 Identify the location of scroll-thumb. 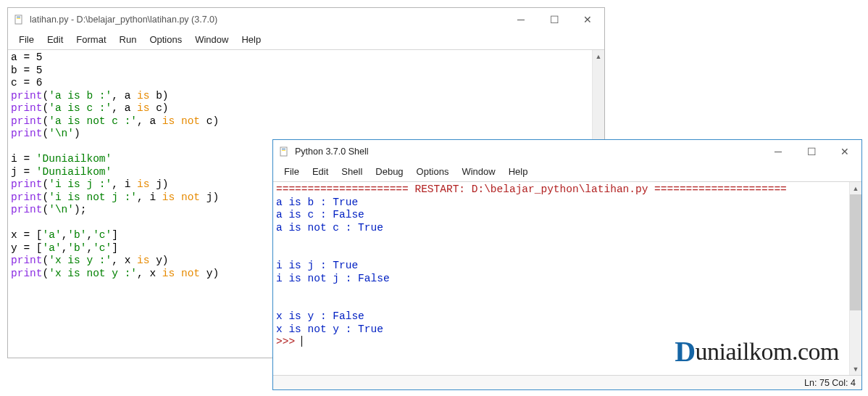
(856, 252).